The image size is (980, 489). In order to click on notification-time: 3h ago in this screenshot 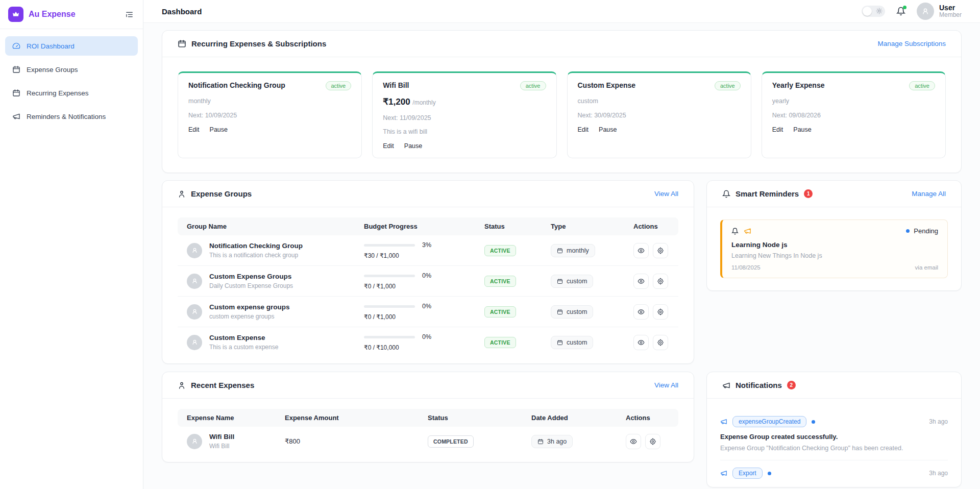, I will do `click(938, 473)`.